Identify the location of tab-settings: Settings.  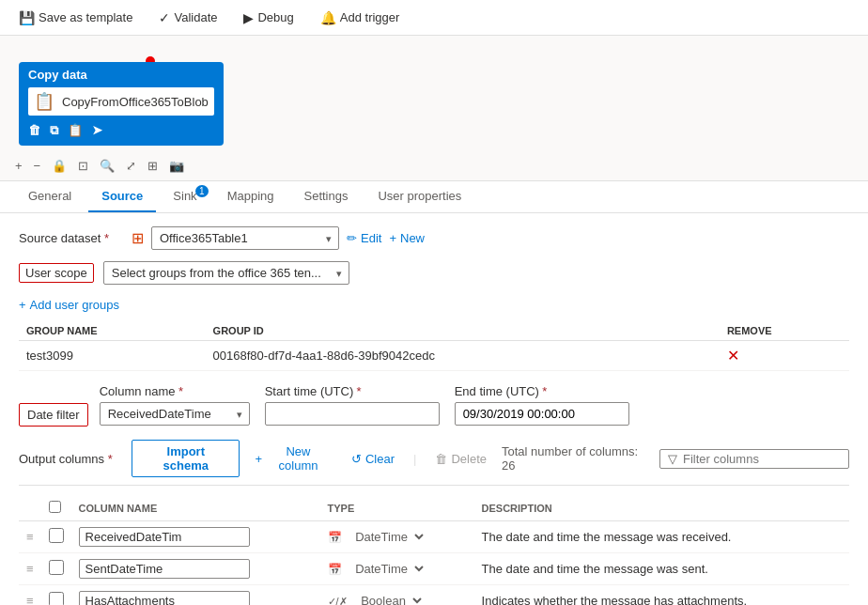
(327, 197).